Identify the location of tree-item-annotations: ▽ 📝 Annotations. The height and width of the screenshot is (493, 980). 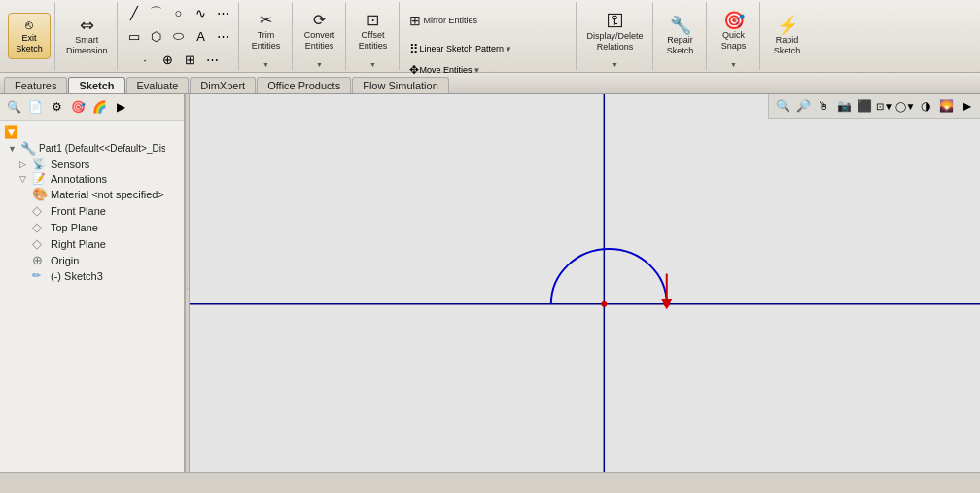
(91, 179).